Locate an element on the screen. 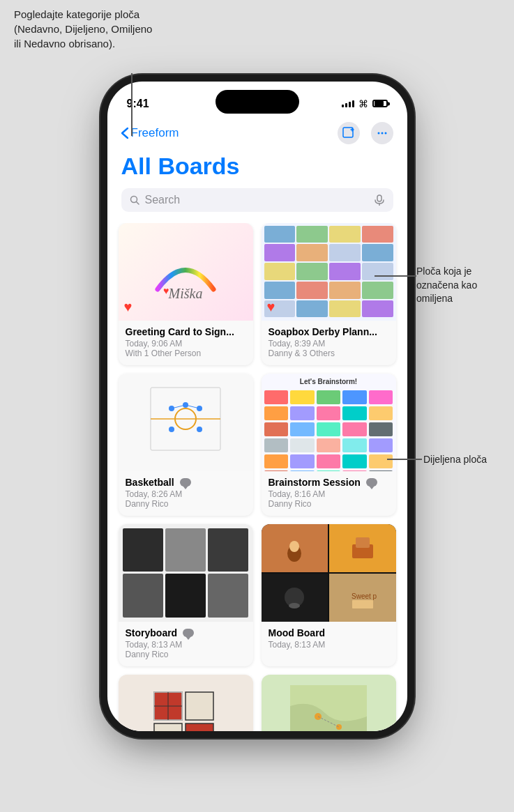 This screenshot has height=812, width=514. brainstorm-label: Let's Brainstorm! is located at coordinates (328, 382).